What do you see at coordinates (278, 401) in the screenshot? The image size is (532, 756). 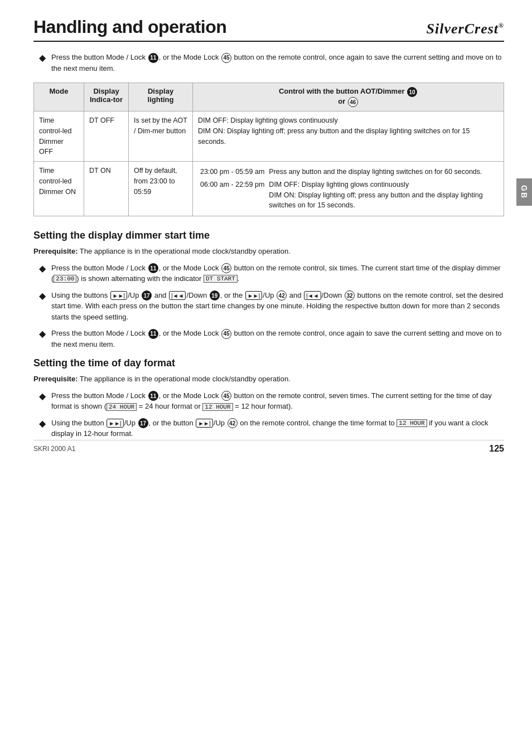 I see `section2-bullet1-text: Press the button Mode / Lock 11, or the …` at bounding box center [278, 401].